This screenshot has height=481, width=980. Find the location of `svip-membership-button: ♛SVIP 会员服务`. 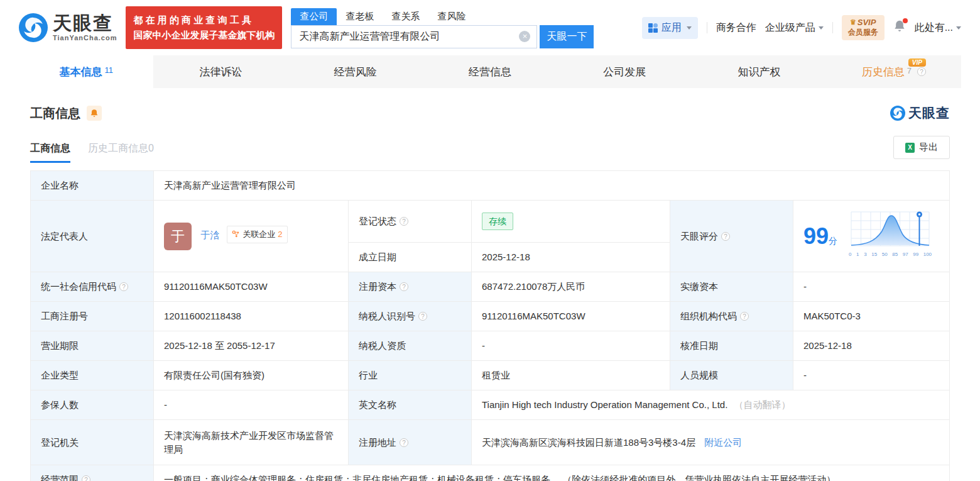

svip-membership-button: ♛SVIP 会员服务 is located at coordinates (863, 28).